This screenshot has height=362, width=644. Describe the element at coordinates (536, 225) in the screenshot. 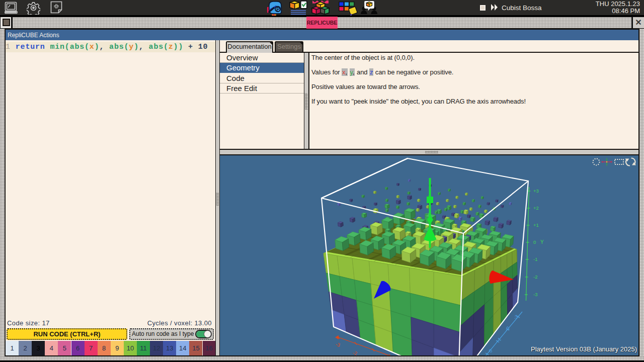

I see `svg-text: +1` at that location.